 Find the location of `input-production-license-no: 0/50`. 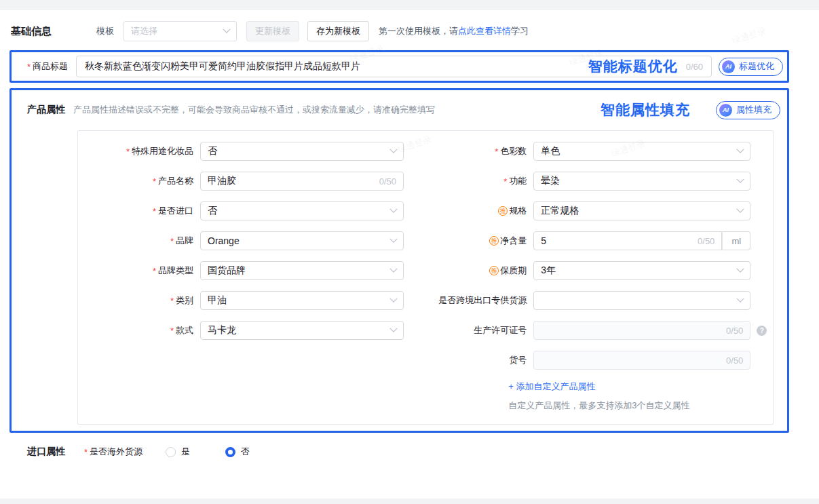

input-production-license-no: 0/50 is located at coordinates (642, 330).